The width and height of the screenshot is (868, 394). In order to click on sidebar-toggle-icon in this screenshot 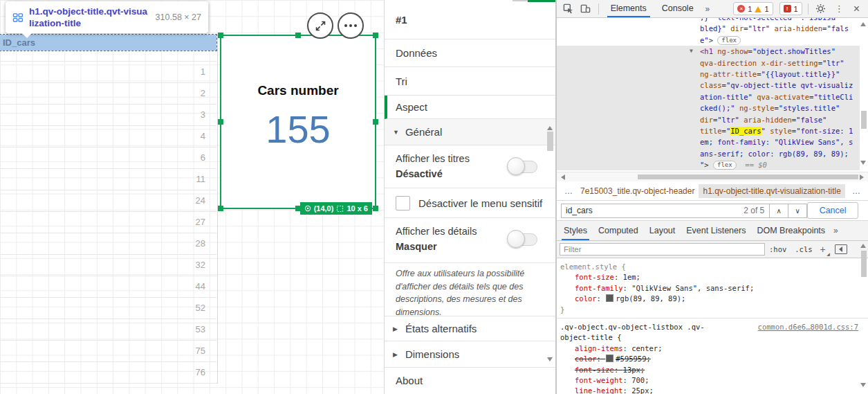, I will do `click(841, 249)`.